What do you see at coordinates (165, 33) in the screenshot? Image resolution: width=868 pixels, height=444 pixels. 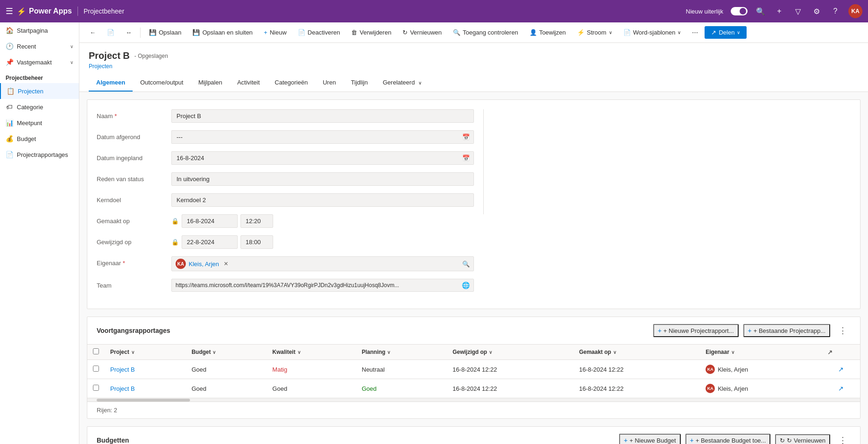 I see `save-button: 💾 Opslaan` at bounding box center [165, 33].